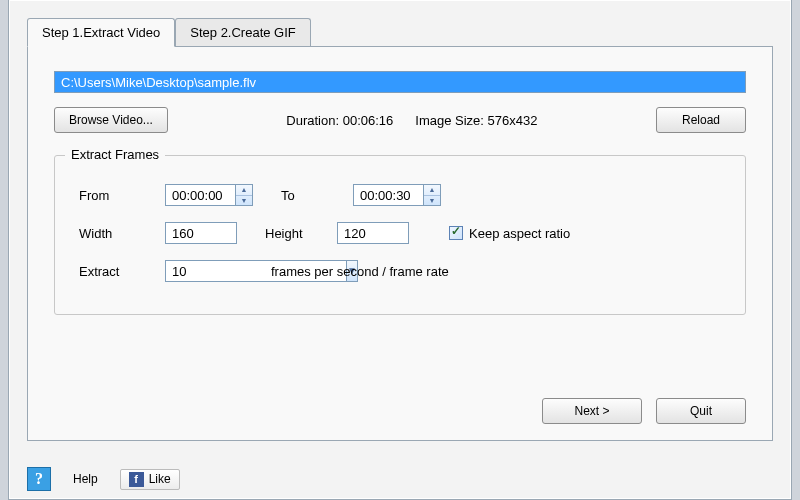 The image size is (800, 500). I want to click on image-size-label: Image Size:, so click(450, 120).